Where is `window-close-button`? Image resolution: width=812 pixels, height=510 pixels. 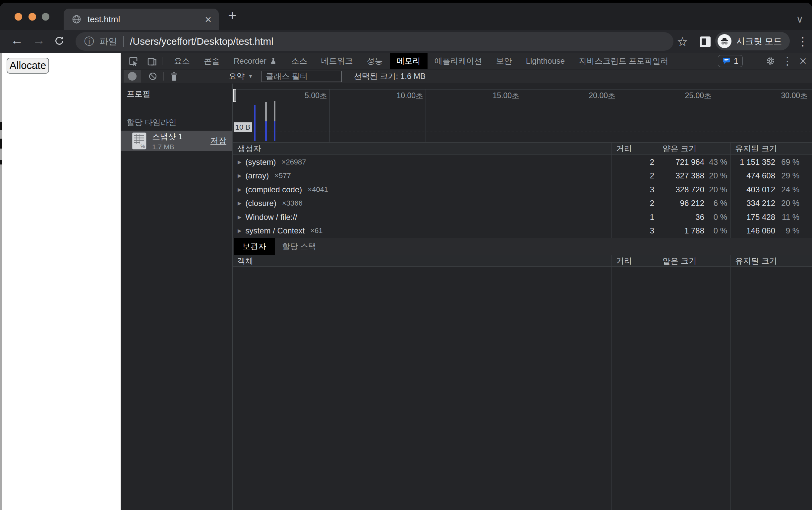 window-close-button is located at coordinates (18, 17).